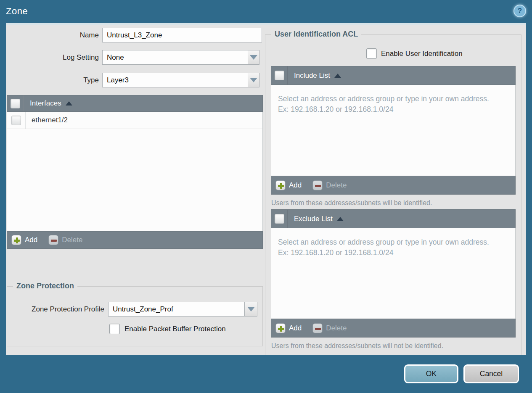 The width and height of the screenshot is (532, 393). I want to click on interfaces-table-body: ethernet1/2, so click(135, 171).